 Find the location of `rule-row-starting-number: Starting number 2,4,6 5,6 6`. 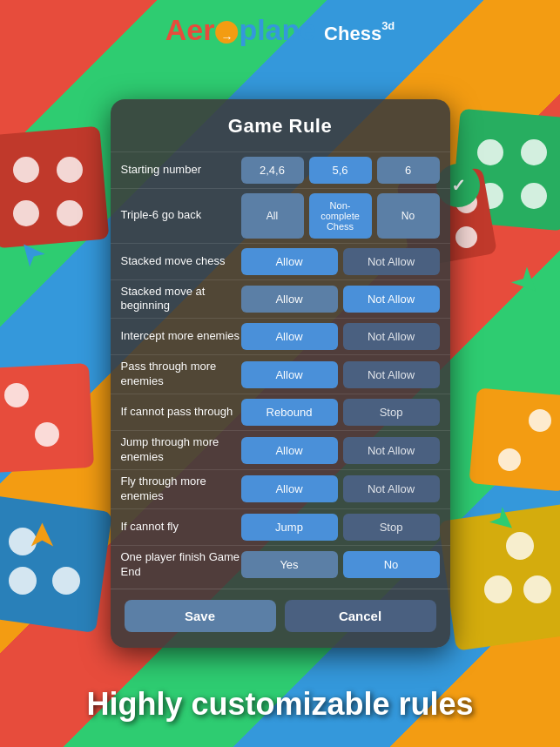

rule-row-starting-number: Starting number 2,4,6 5,6 6 is located at coordinates (280, 170).